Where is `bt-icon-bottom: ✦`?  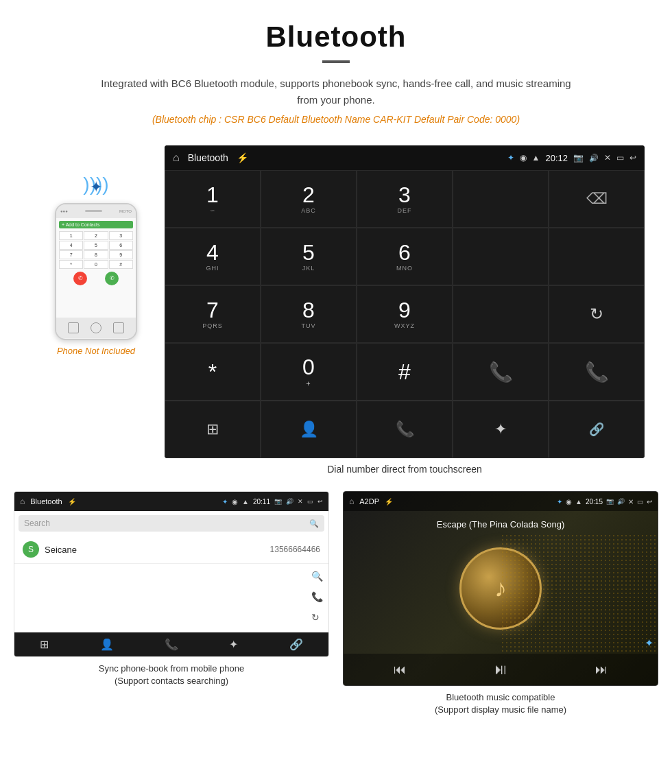 bt-icon-bottom: ✦ is located at coordinates (501, 429).